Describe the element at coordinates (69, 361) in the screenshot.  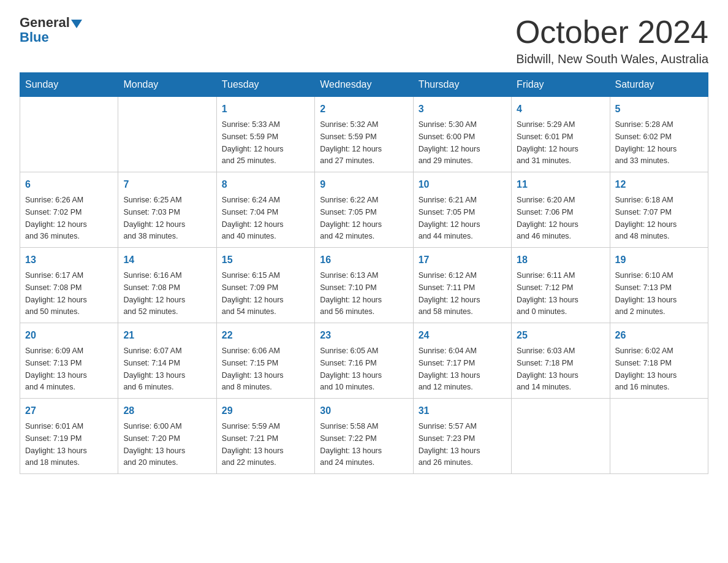
I see `calendar-day-cell: 20Sunrise: 6:09 AMSunset: 7:13 PMDayligh…` at that location.